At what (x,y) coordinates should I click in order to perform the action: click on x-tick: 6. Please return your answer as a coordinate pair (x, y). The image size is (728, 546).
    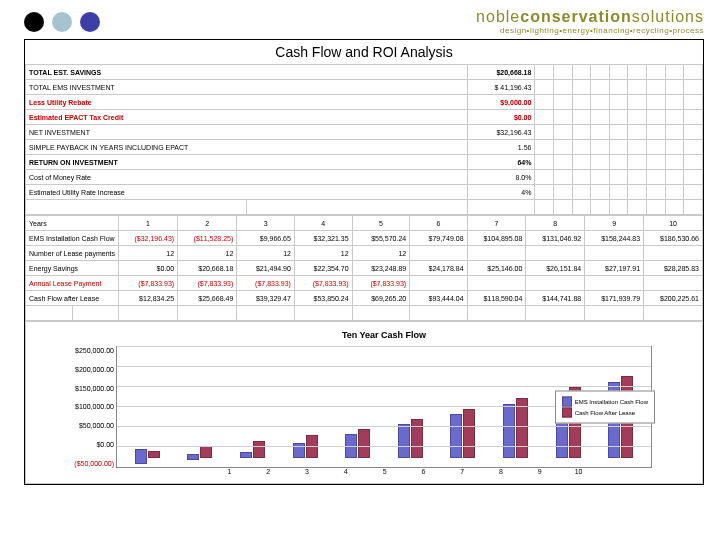
    Looking at the image, I should click on (424, 472).